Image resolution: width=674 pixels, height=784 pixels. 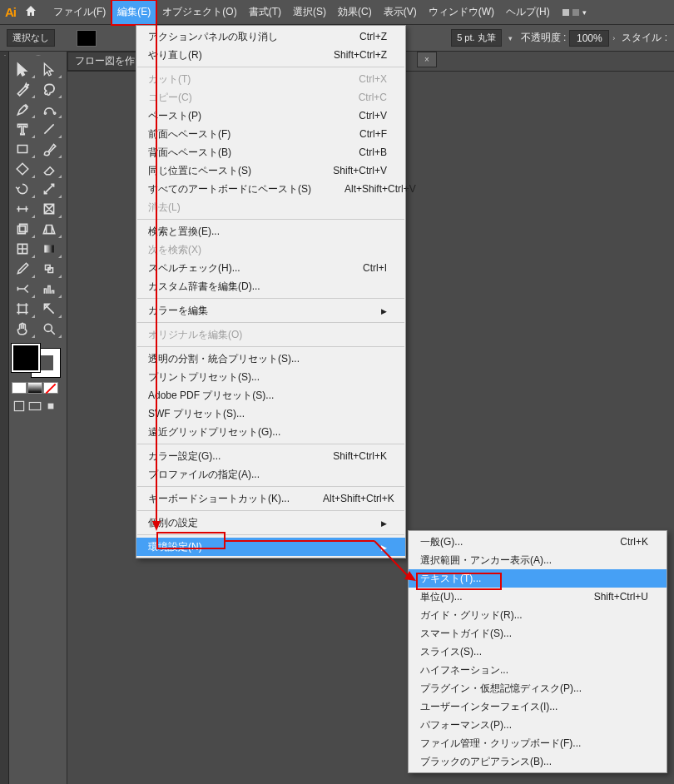 What do you see at coordinates (538, 542) in the screenshot?
I see `submenu-item: 一般(G)...Ctrl+K` at bounding box center [538, 542].